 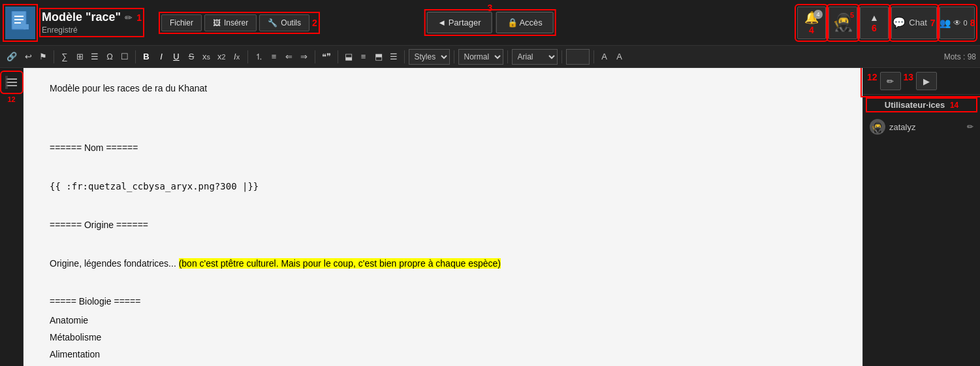 I want to click on user-edit-icon: ✏, so click(x=970, y=127).